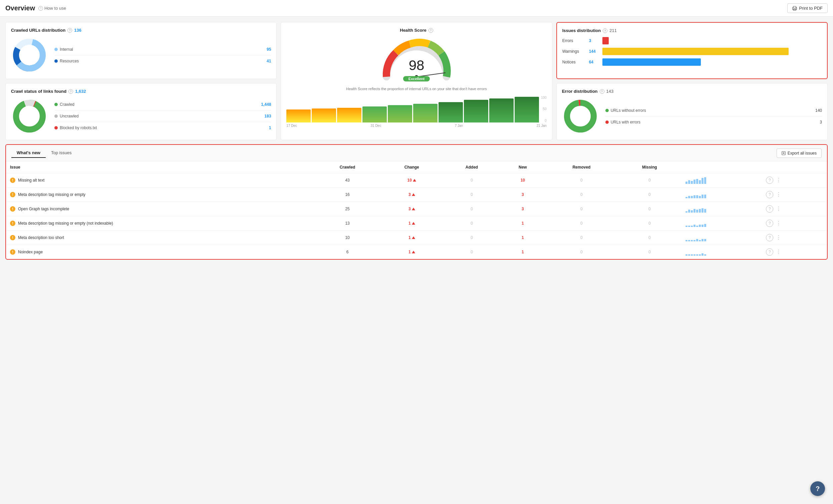 Image resolution: width=833 pixels, height=504 pixels. I want to click on crawl-status-total: 1,632, so click(80, 91).